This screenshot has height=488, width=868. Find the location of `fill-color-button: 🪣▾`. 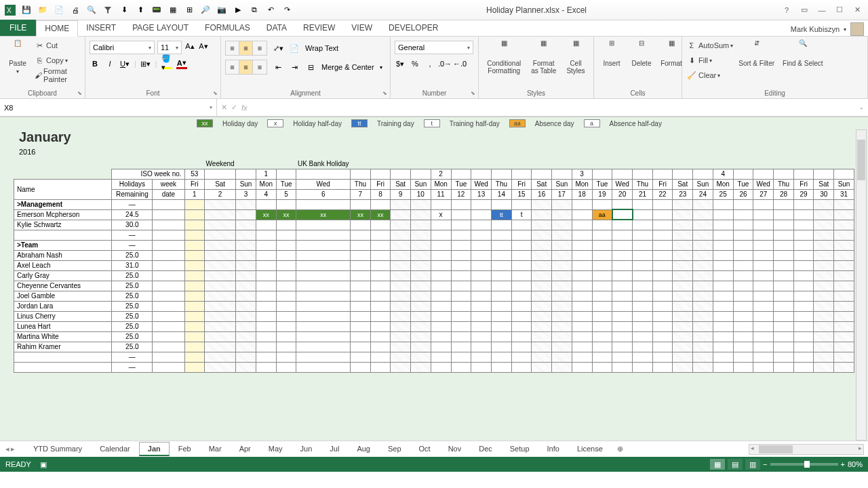

fill-color-button: 🪣▾ is located at coordinates (167, 64).